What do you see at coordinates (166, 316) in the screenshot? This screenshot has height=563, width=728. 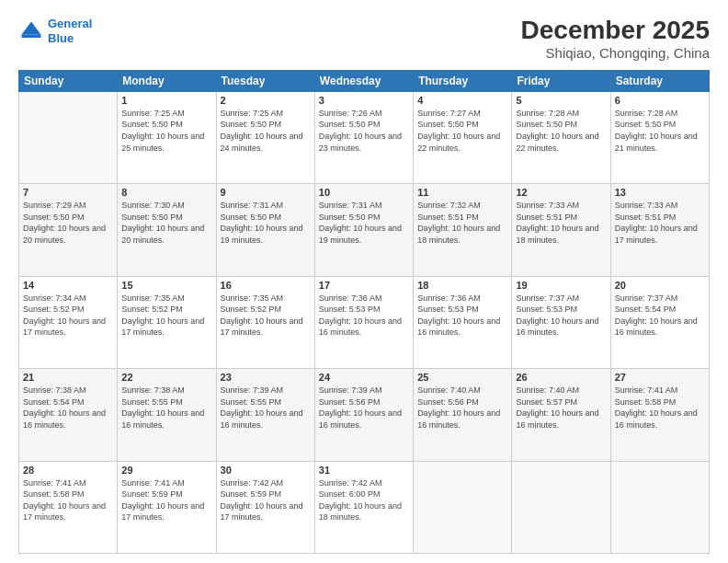 I see `day-info: Sunrise: 7:35 AM Sunset: 5:52 PM Dayligh…` at bounding box center [166, 316].